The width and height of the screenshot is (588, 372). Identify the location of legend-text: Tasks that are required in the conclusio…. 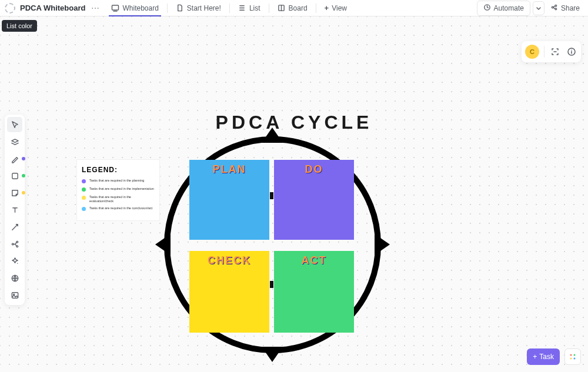
(121, 208).